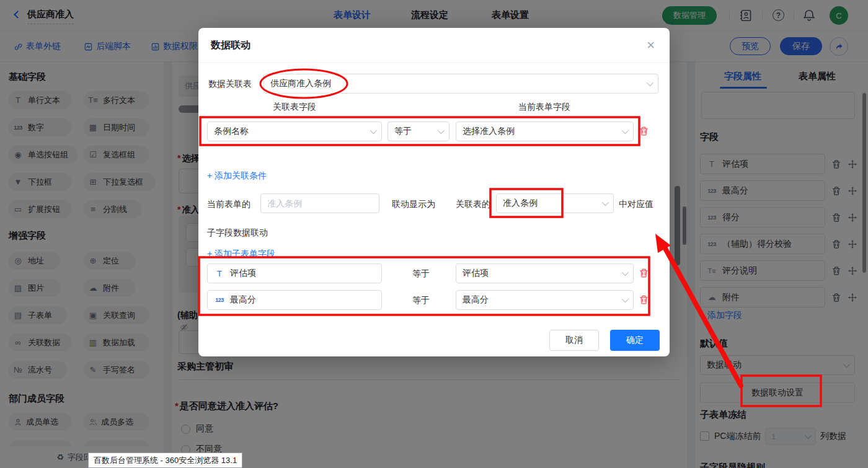 The image size is (868, 468). Describe the element at coordinates (294, 107) in the screenshot. I see `left-column-header: 关联表字段` at that location.